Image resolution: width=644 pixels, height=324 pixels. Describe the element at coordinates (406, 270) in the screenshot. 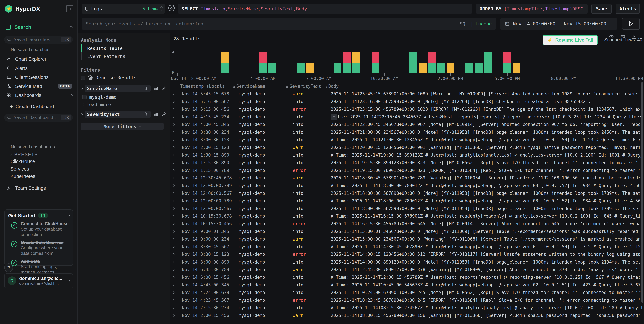

I see `table-row: Nov 14 6:45:30.789 AMmysql-demowarn2025-…` at that location.